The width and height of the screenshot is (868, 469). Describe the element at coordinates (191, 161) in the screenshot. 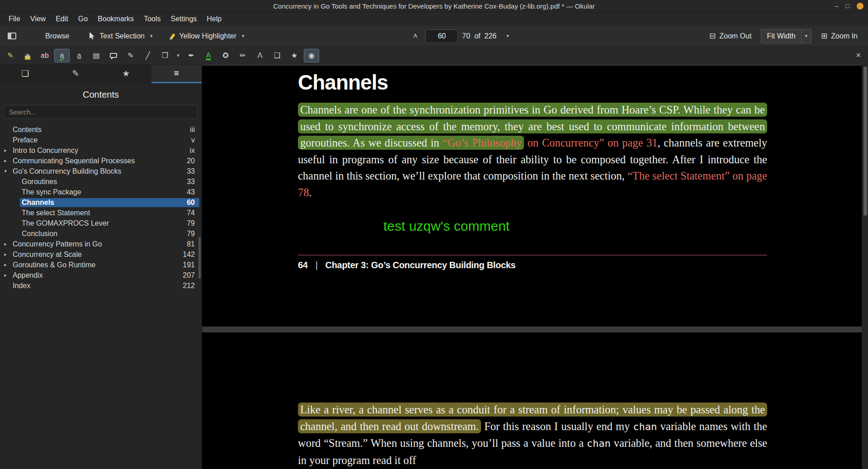

I see `toc-page-number: 20` at that location.